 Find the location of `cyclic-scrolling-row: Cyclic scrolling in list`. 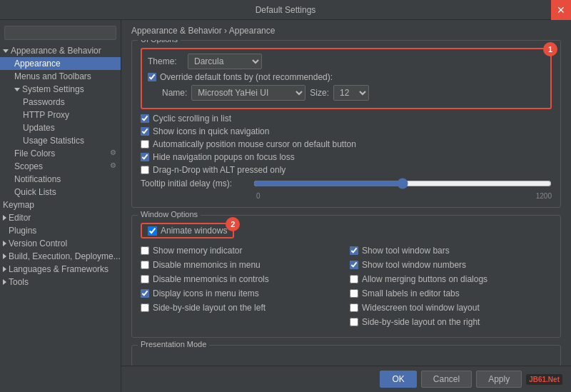

cyclic-scrolling-row: Cyclic scrolling in list is located at coordinates (346, 119).